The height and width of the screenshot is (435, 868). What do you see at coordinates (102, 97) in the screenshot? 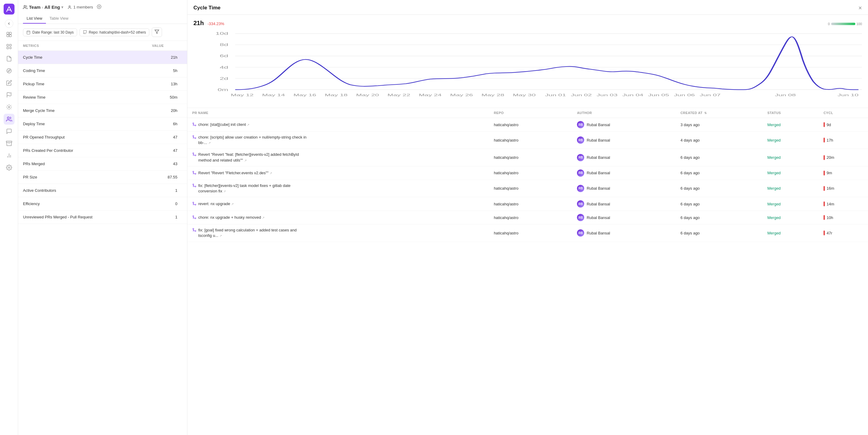
I see `metrics-row: Review Time 50m` at bounding box center [102, 97].